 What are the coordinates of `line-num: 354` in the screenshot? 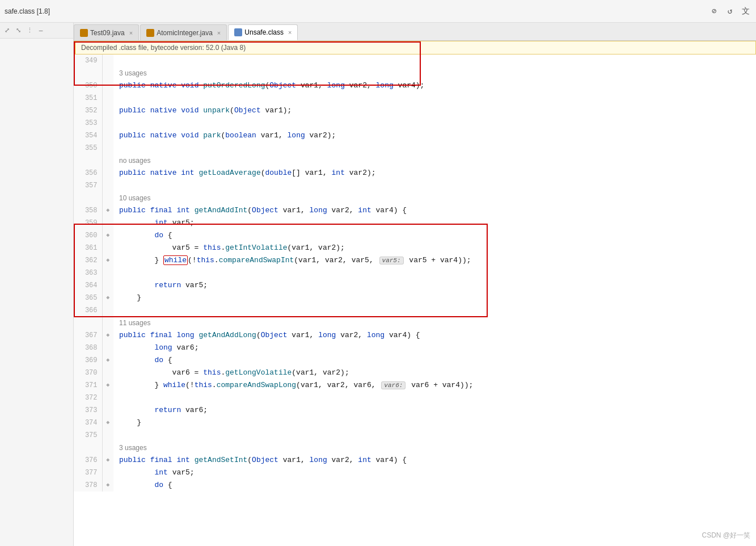 It's located at (88, 136).